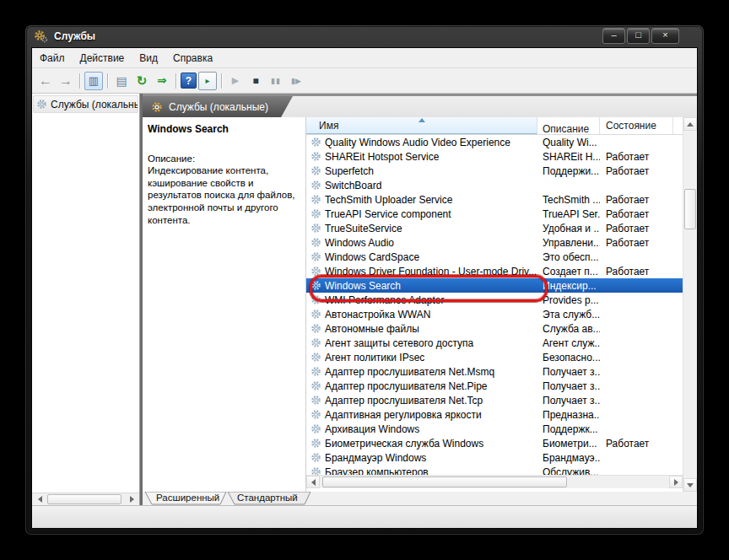  What do you see at coordinates (46, 81) in the screenshot?
I see `back-icon: ←` at bounding box center [46, 81].